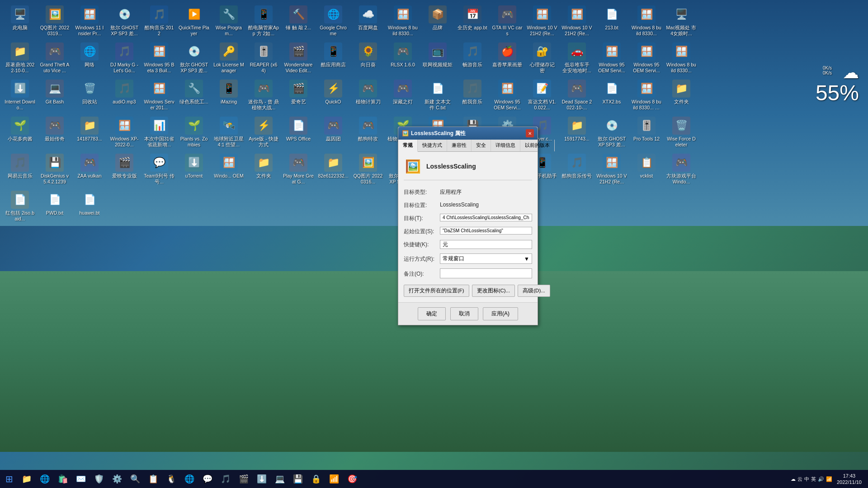 The width and height of the screenshot is (868, 488). What do you see at coordinates (55, 22) in the screenshot?
I see `desktop-icon-2: 🖼️ QQ图片 20220319...` at bounding box center [55, 22].